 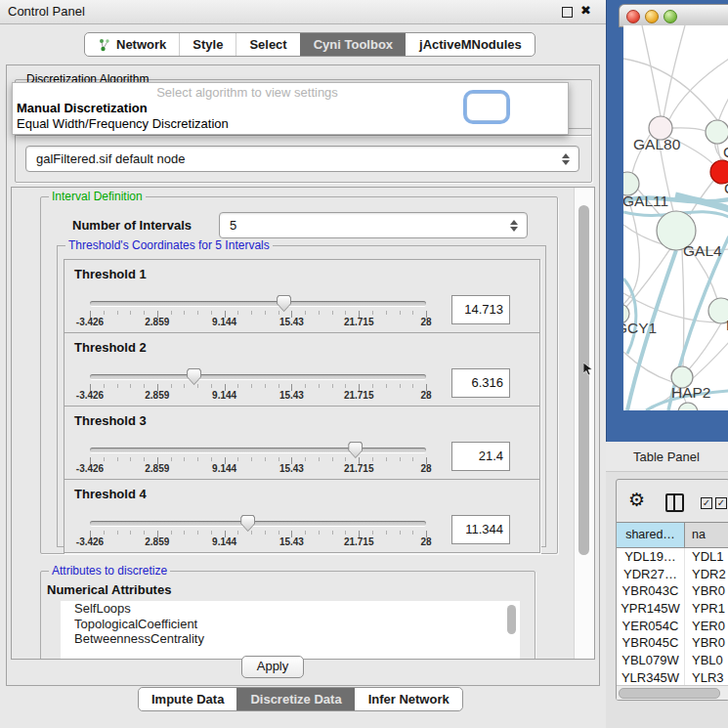 I want to click on zoom-traffic-light-icon, so click(x=670, y=17).